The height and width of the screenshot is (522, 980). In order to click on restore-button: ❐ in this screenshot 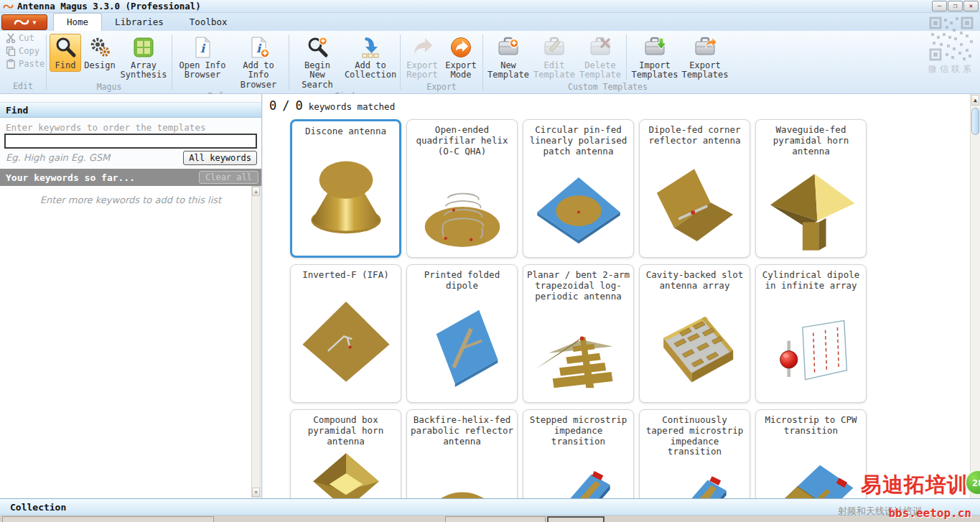, I will do `click(955, 6)`.